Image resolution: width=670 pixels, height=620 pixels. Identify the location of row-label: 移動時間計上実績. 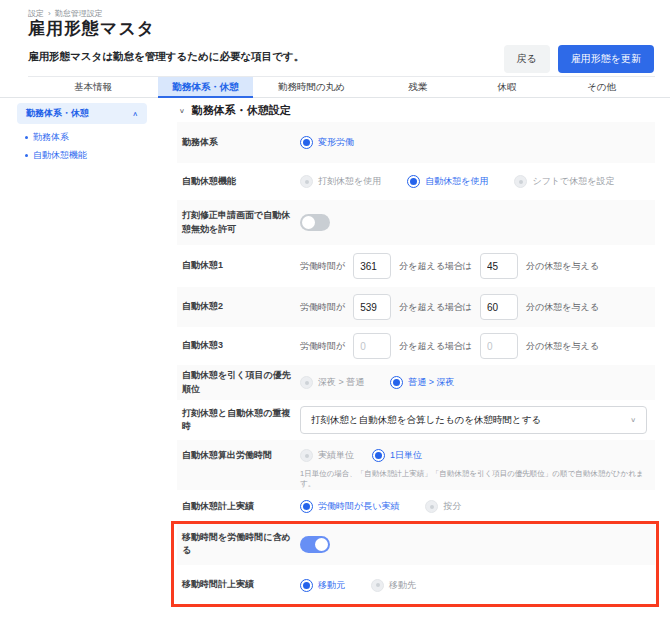
(240, 585).